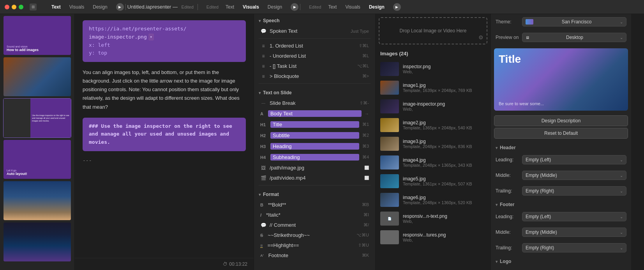 This screenshot has width=644, height=270. I want to click on heading-item: H3 Heading ⌘3, so click(315, 146).